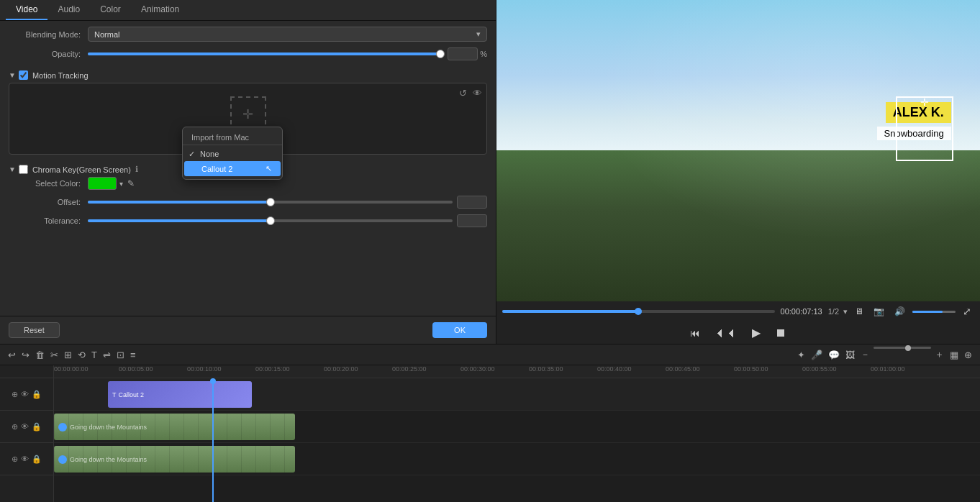  Describe the element at coordinates (850, 355) in the screenshot. I see `media-button: 🖼` at that location.